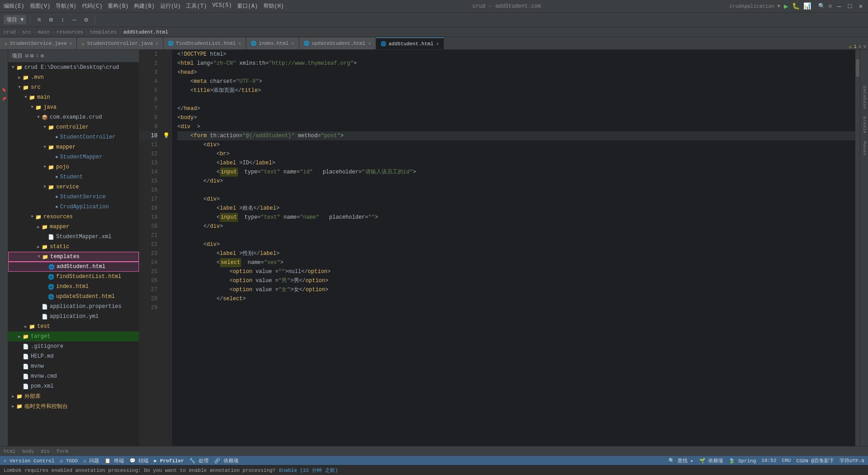 Image resolution: width=868 pixels, height=475 pixels. What do you see at coordinates (240, 43) in the screenshot?
I see `tab-close-3: ✕` at bounding box center [240, 43].